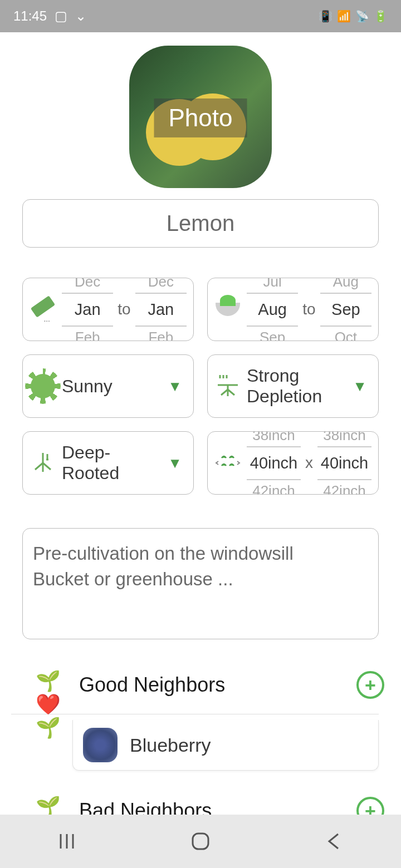 This screenshot has width=401, height=868. I want to click on notes-field: Pre-cultivation on the windowsill Bucket…, so click(200, 584).